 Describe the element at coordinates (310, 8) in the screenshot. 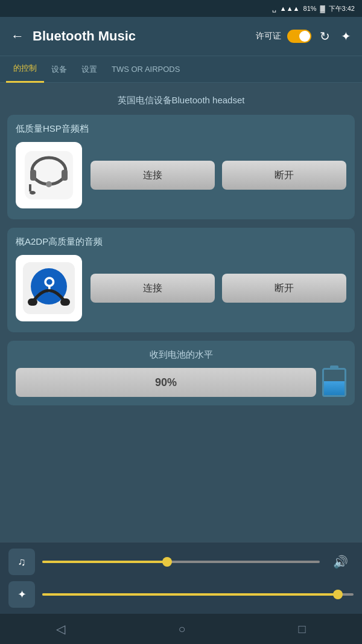

I see `battery-level: 81%` at that location.